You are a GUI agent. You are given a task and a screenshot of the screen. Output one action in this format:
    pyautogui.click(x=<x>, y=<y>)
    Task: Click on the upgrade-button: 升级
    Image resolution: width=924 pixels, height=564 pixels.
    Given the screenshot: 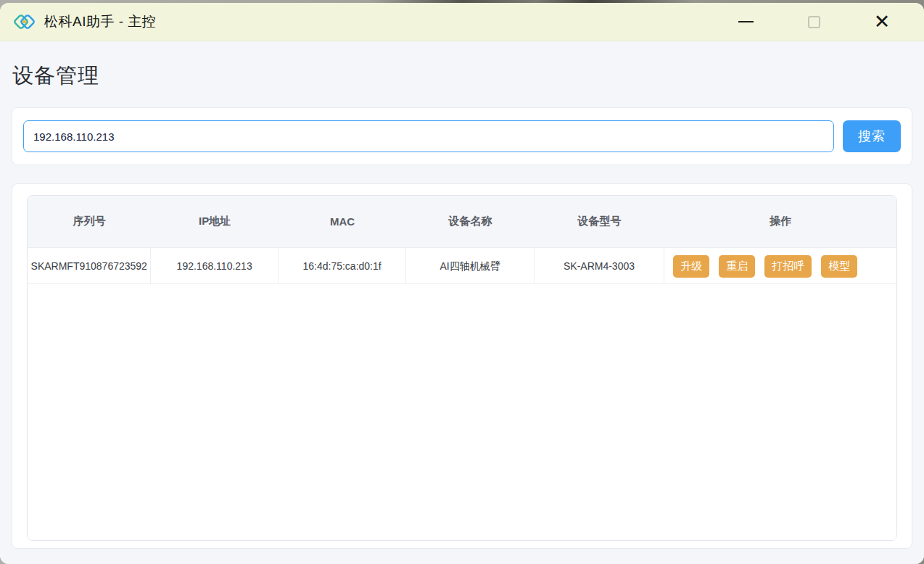 What is the action you would take?
    pyautogui.click(x=691, y=267)
    